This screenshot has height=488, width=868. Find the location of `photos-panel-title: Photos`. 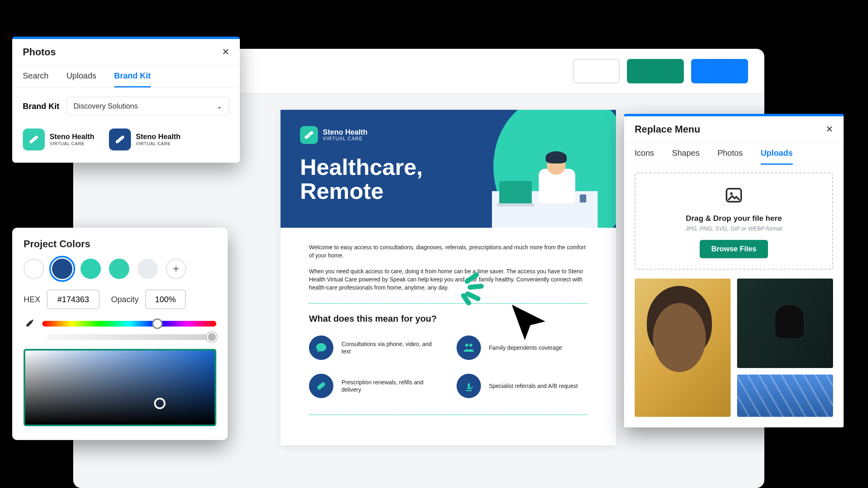

photos-panel-title: Photos is located at coordinates (39, 52).